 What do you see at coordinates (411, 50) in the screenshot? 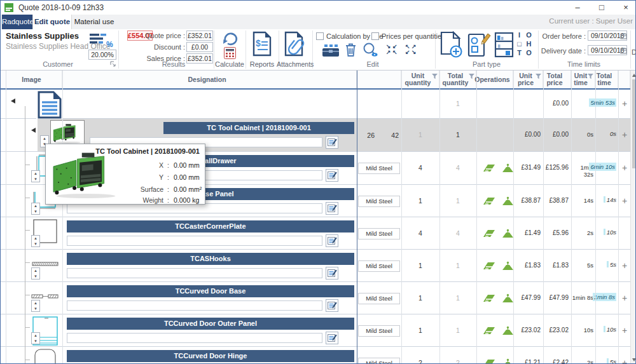
I see `expand-all-icon: ↖↗ ↙↘` at bounding box center [411, 50].